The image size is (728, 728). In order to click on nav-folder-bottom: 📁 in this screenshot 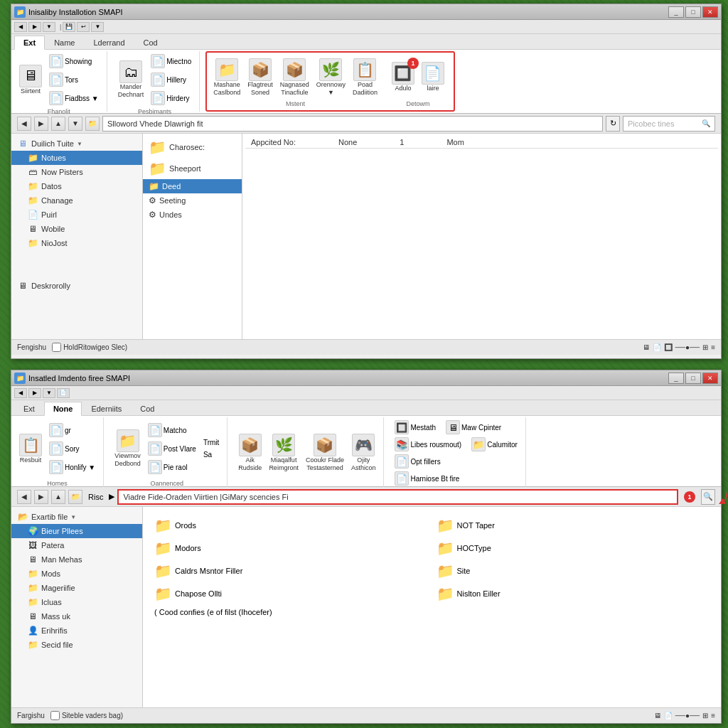, I will do `click(75, 497)`.